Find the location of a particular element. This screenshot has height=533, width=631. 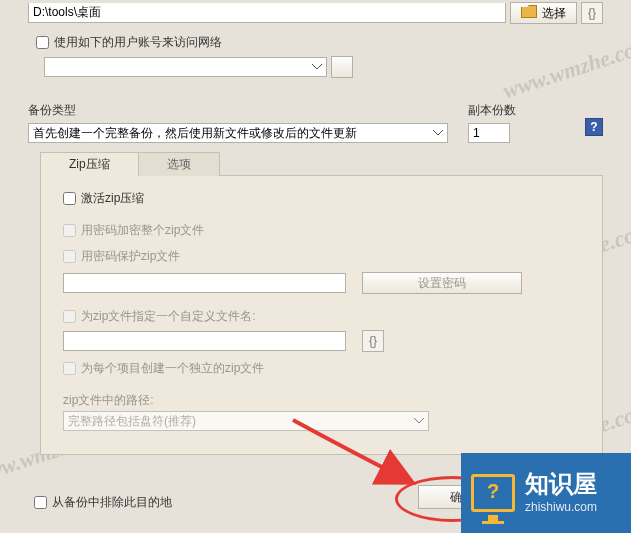

brand-name: 知识屋 is located at coordinates (561, 484).